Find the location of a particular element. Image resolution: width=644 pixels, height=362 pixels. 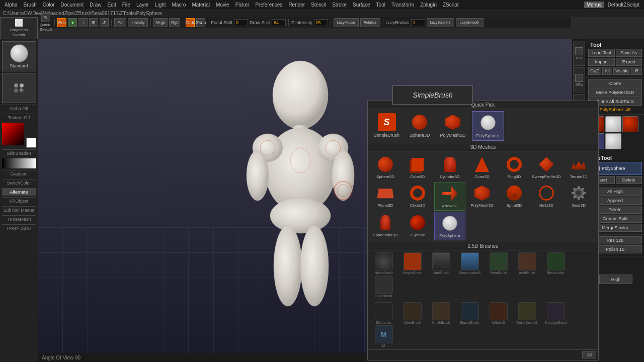

menu-item-zscript: ZScript is located at coordinates (451, 5).